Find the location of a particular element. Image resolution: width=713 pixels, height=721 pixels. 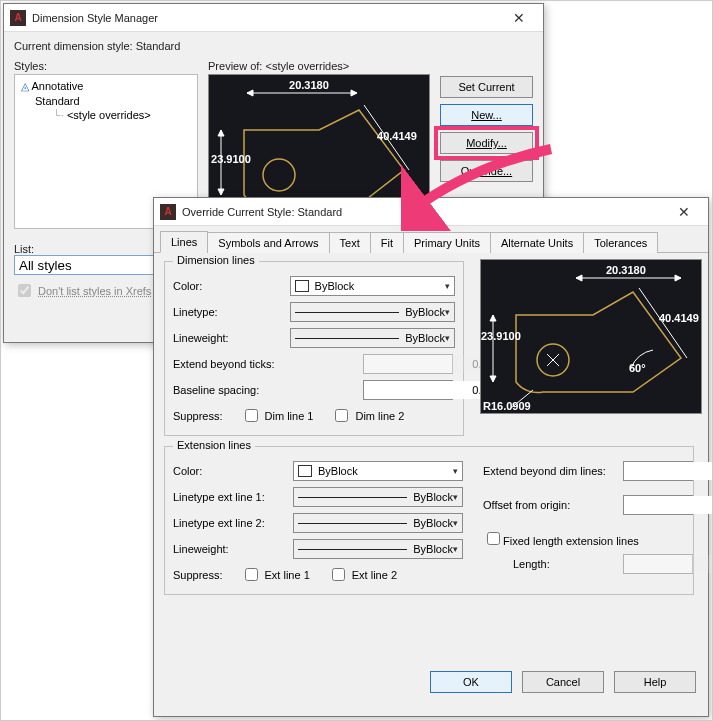

annotative-icon: ◬ is located at coordinates (25, 86).